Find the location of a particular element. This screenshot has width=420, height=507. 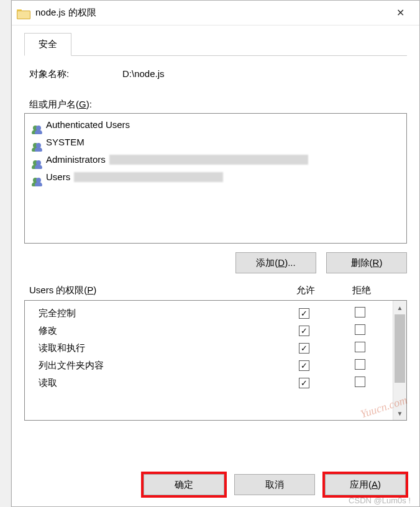

permission-row: 读取和执行✓ is located at coordinates (209, 348).